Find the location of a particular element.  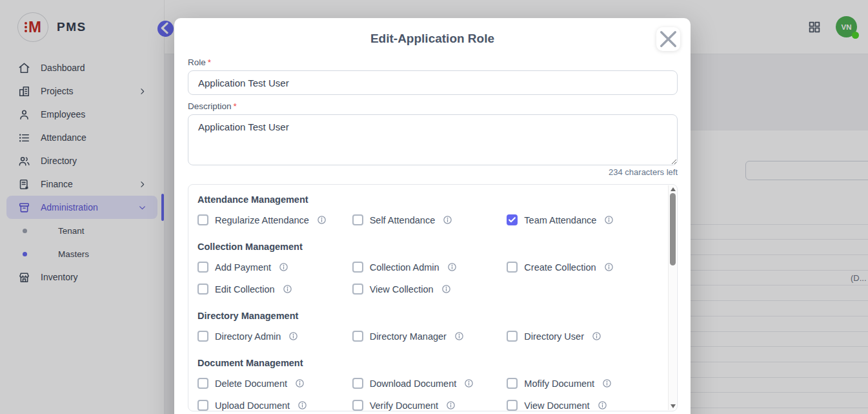

permission-item: Edit Collection is located at coordinates (275, 289).